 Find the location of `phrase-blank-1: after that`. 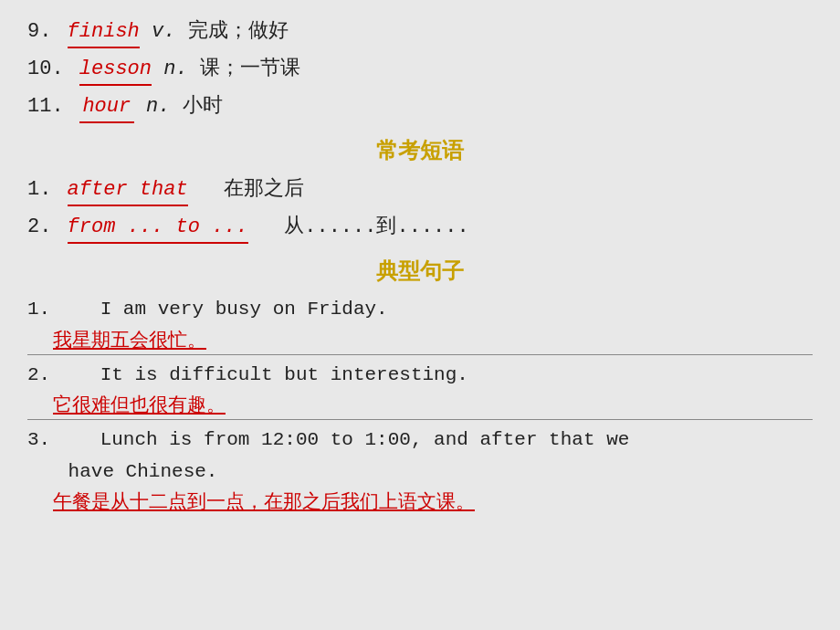

phrase-blank-1: after that is located at coordinates (128, 190).